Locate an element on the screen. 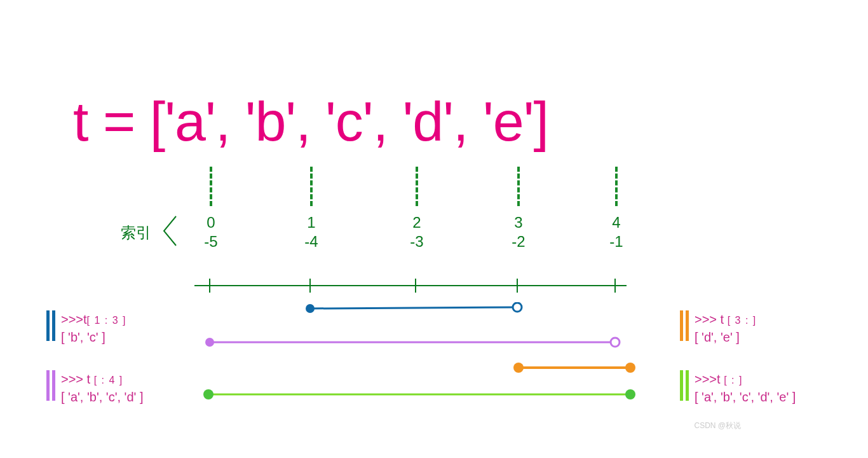  slice-line-purple is located at coordinates (407, 342).